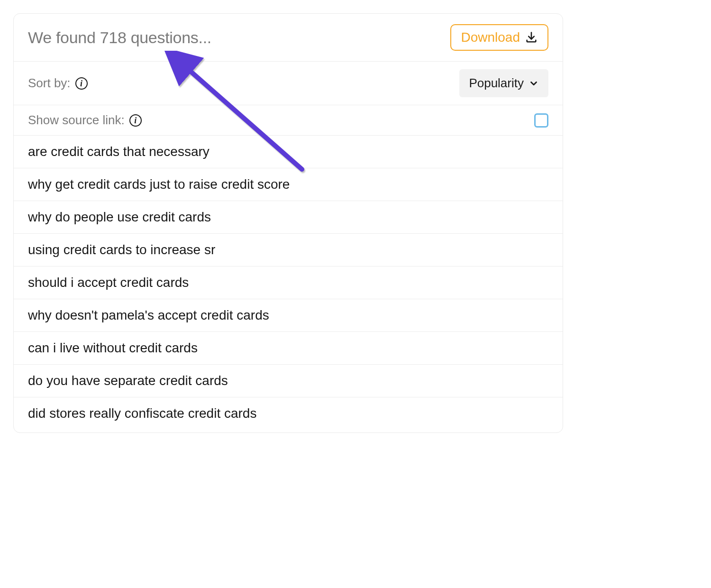 The height and width of the screenshot is (588, 711). I want to click on results-count-title: We found 718 questions..., so click(119, 38).